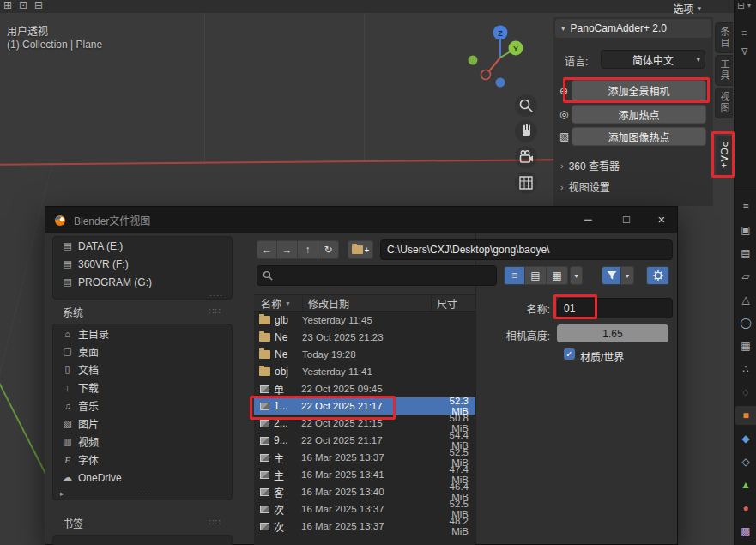 The width and height of the screenshot is (756, 545). I want to click on divider, so click(745, 191).